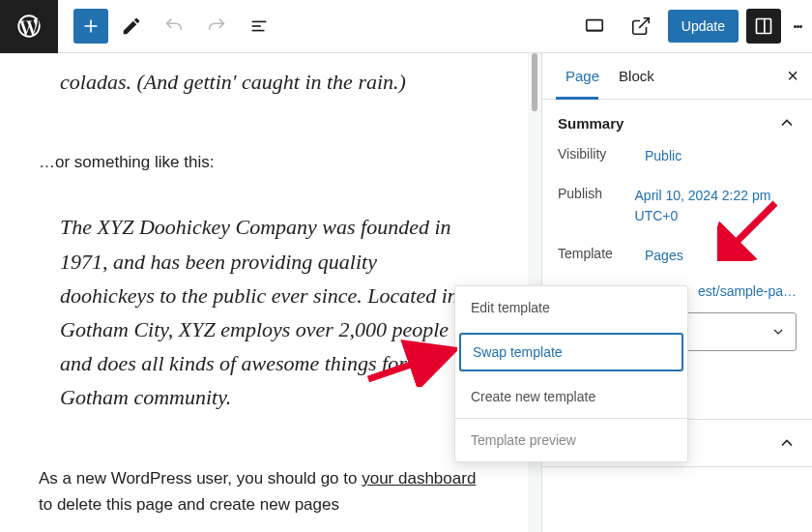  What do you see at coordinates (571, 373) in the screenshot?
I see `template-popover: Edit template Swap template Create new t…` at bounding box center [571, 373].